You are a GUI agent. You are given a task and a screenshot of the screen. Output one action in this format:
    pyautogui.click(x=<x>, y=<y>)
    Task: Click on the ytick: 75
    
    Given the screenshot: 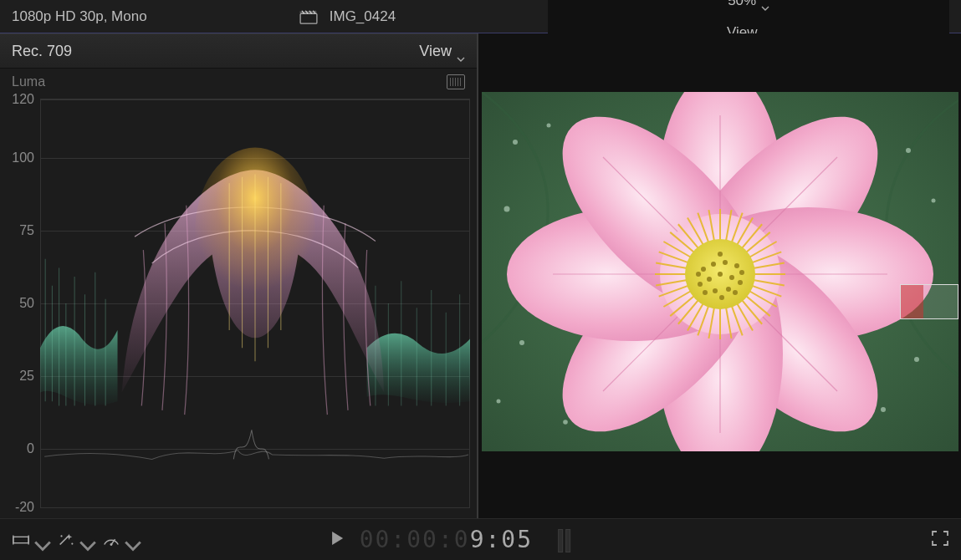 What is the action you would take?
    pyautogui.click(x=18, y=231)
    